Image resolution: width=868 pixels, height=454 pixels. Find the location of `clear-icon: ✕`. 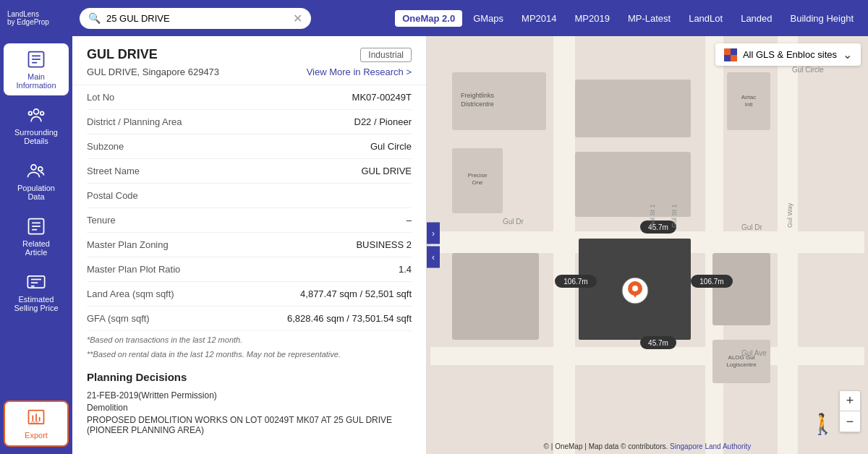

clear-icon: ✕ is located at coordinates (298, 19).